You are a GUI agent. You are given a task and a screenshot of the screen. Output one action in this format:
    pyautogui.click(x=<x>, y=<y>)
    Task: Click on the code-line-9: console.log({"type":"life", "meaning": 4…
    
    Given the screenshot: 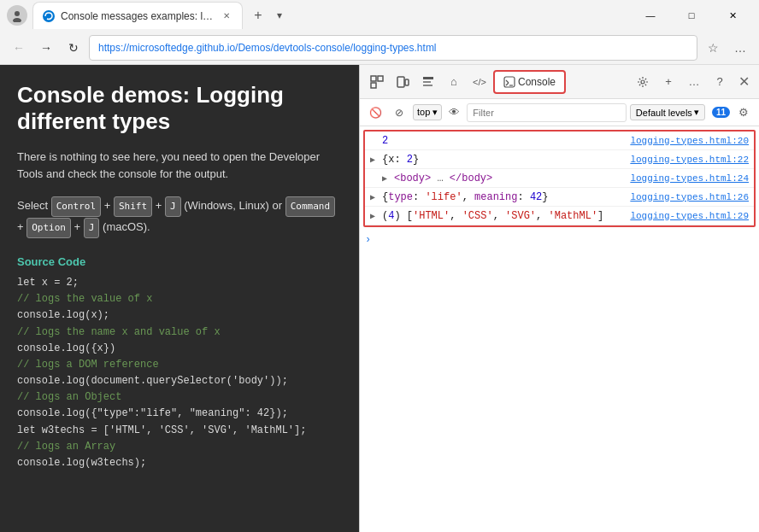 What is the action you would take?
    pyautogui.click(x=179, y=413)
    